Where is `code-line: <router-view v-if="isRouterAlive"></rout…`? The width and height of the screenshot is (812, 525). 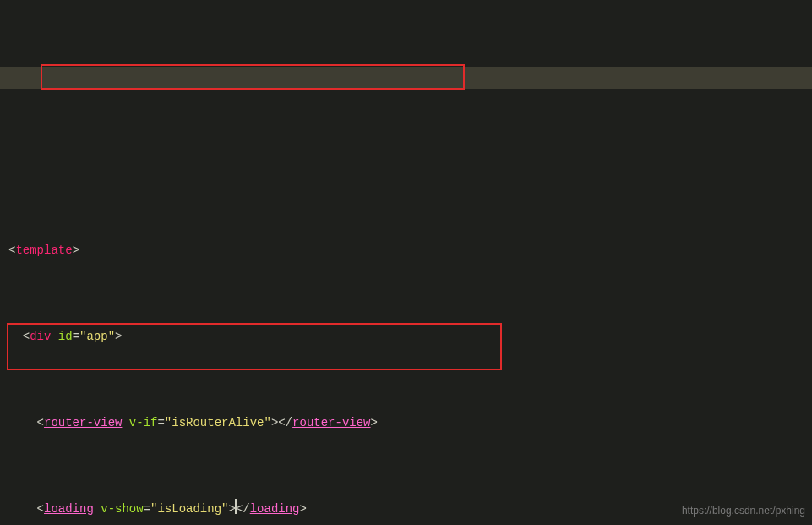
code-line: <router-view v-if="isRouterAlive"></rout… is located at coordinates (411, 424).